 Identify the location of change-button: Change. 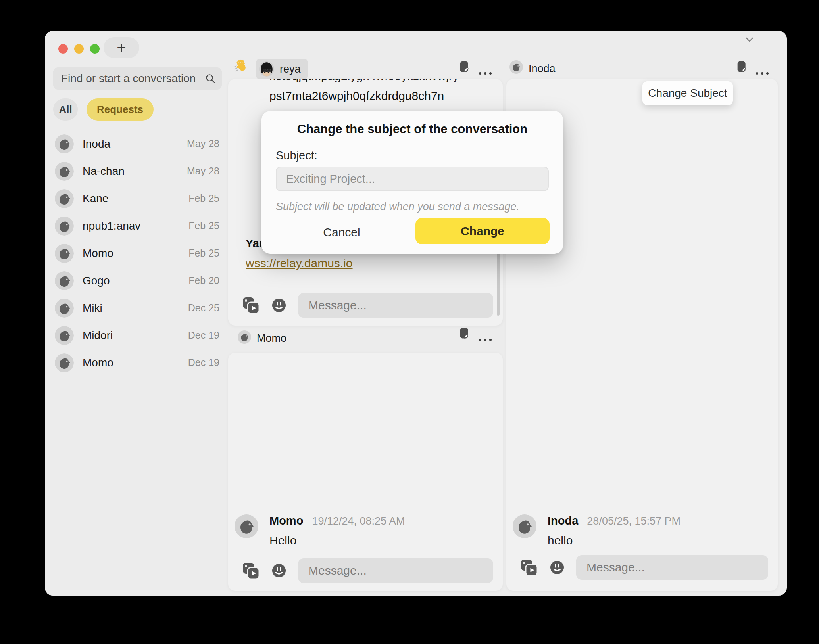
(483, 231).